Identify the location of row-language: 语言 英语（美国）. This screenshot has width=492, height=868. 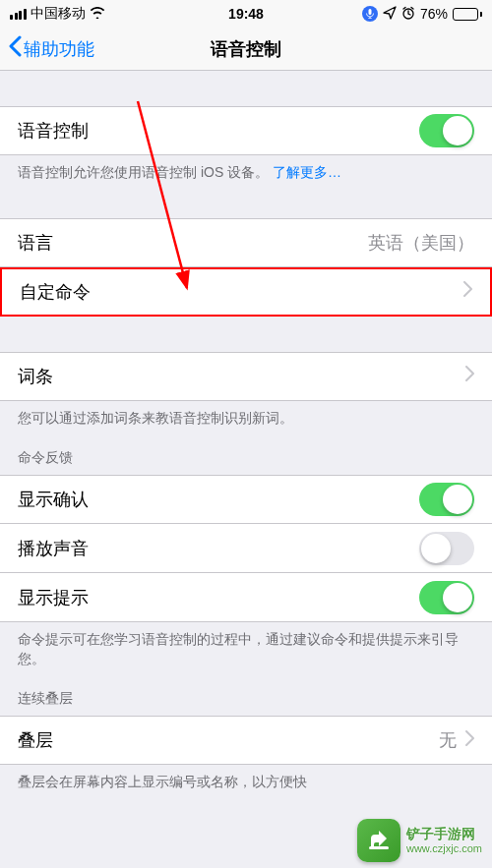
(246, 243).